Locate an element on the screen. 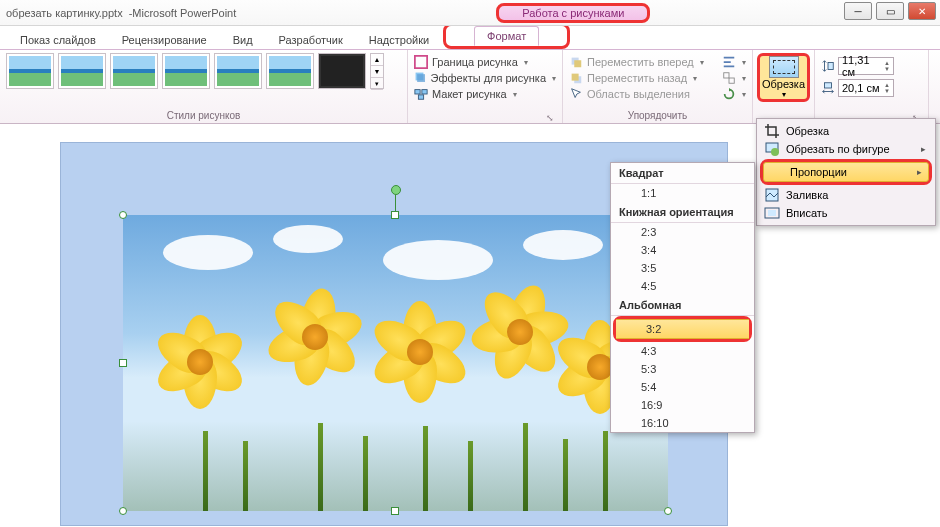  crop-dropdown-menu: Обрезка Обрезать по фигуре Пропорции Зал… is located at coordinates (846, 172).